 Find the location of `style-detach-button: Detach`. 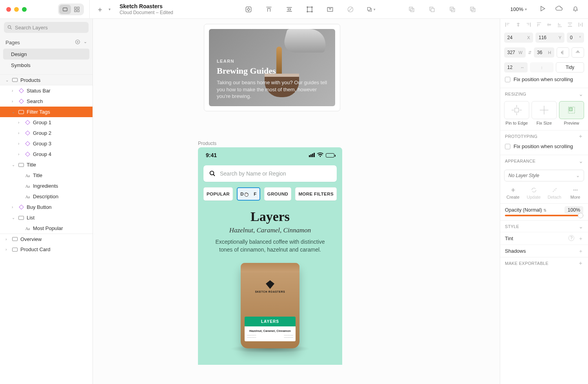

style-detach-button: Detach is located at coordinates (555, 193).